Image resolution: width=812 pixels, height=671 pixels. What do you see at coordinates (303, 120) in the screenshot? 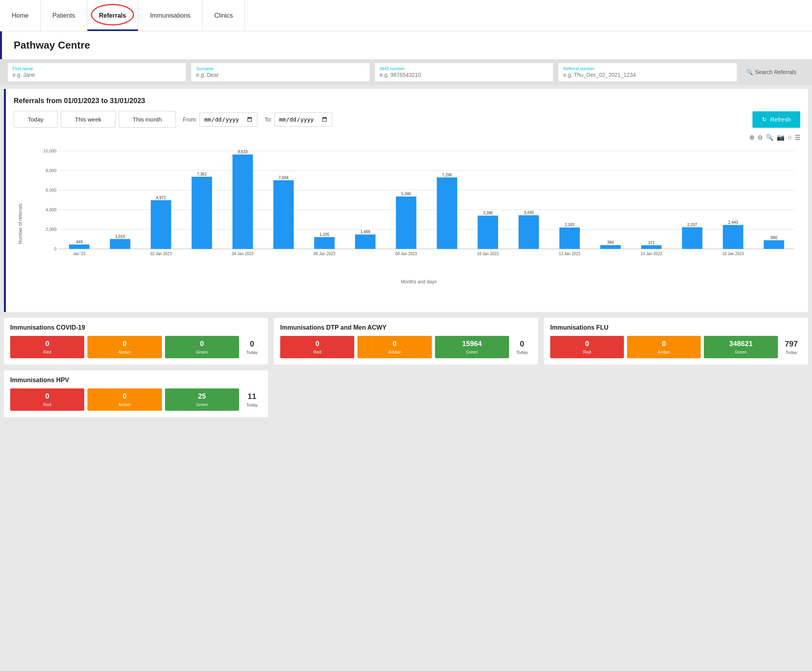
I see `to-date-input` at bounding box center [303, 120].